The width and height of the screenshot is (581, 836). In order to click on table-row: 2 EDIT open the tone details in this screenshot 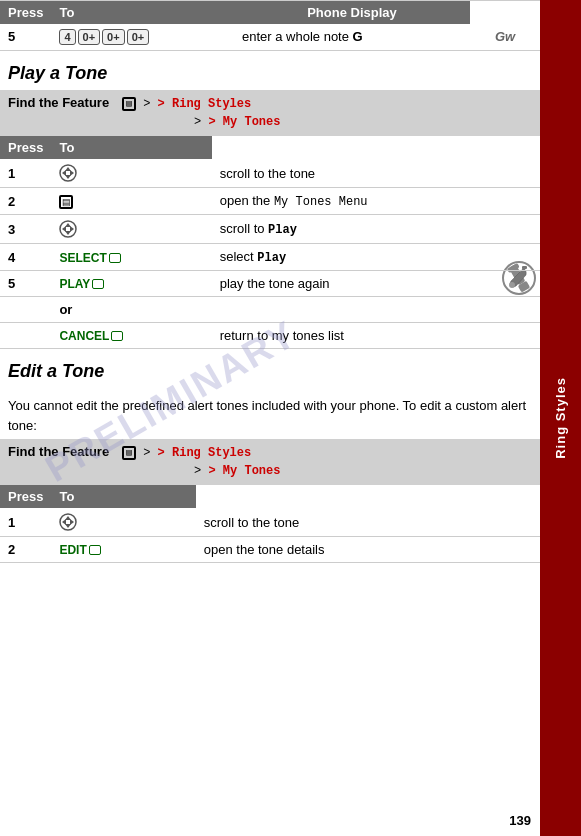, I will do `click(270, 550)`.